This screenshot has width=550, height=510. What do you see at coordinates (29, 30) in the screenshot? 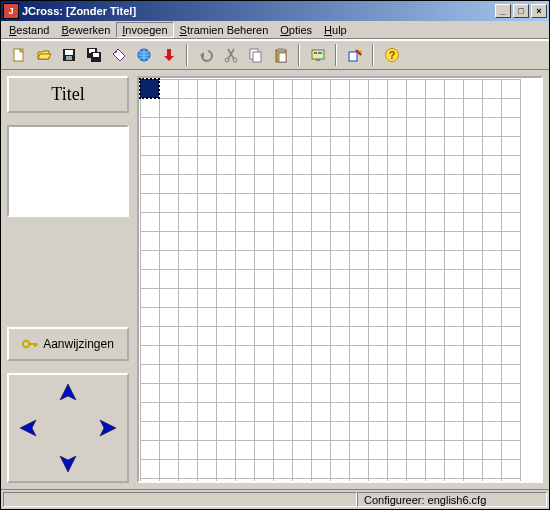
I see `menu-bestand: Bestand` at bounding box center [29, 30].